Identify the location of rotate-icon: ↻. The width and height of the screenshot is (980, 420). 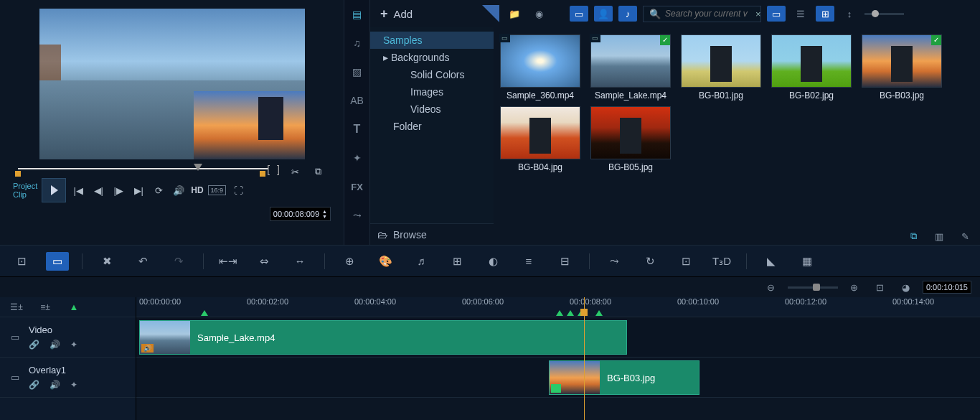
(650, 261).